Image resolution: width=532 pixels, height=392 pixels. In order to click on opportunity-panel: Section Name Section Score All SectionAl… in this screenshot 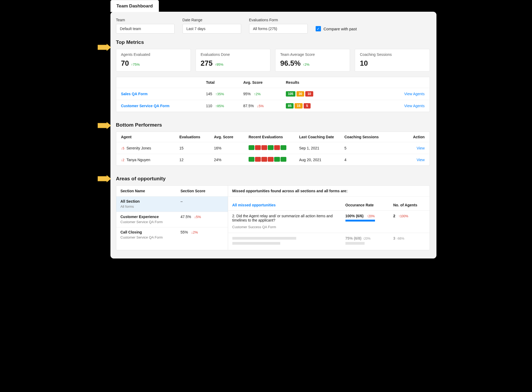, I will do `click(273, 218)`.